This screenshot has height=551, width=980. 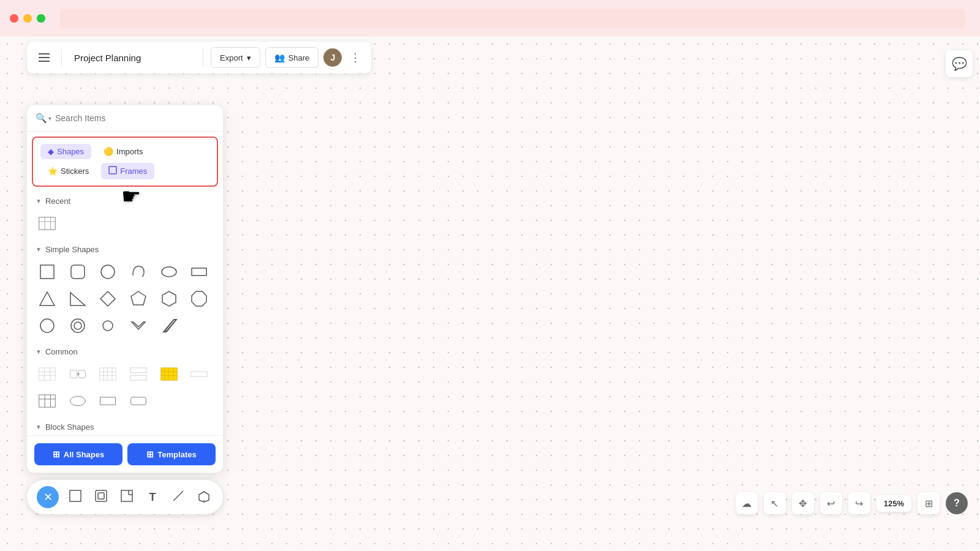 What do you see at coordinates (169, 374) in the screenshot?
I see `common-yellow-block` at bounding box center [169, 374].